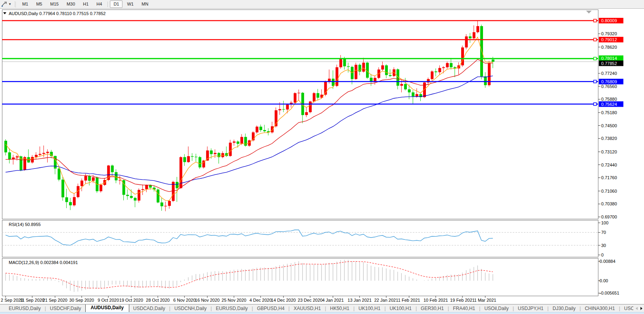 The height and width of the screenshot is (314, 644). Describe the element at coordinates (609, 40) in the screenshot. I see `price-label-resistance-2-text: 0.79012` at that location.